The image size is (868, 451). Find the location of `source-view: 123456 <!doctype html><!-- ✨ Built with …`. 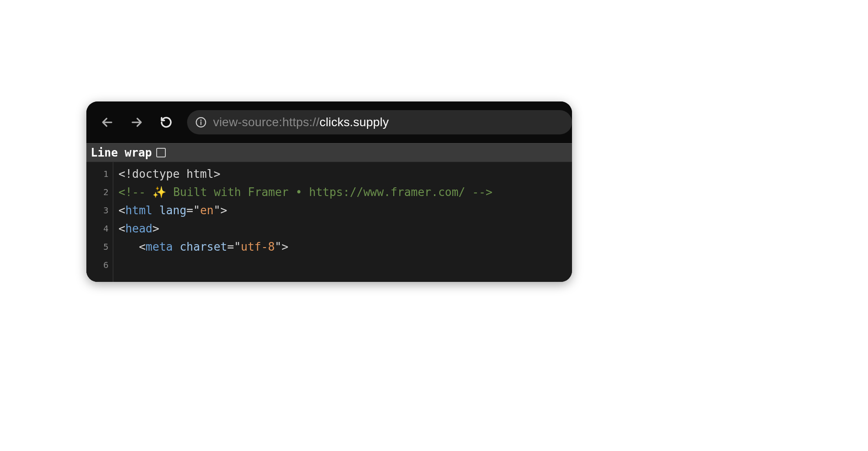

source-view: 123456 <!doctype html><!-- ✨ Built with … is located at coordinates (329, 222).